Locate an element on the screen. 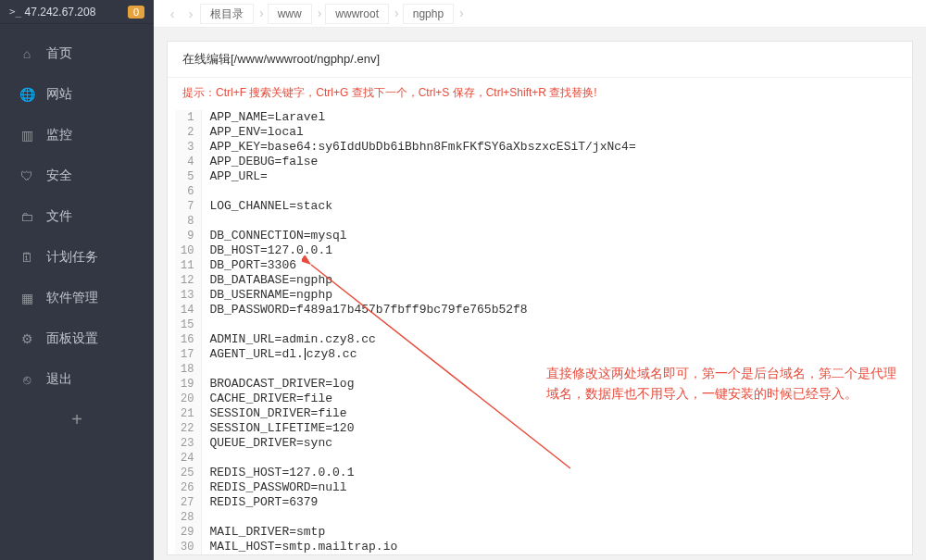 The image size is (926, 560). sidebar-item-exit: ⎋退出 is located at coordinates (77, 380).